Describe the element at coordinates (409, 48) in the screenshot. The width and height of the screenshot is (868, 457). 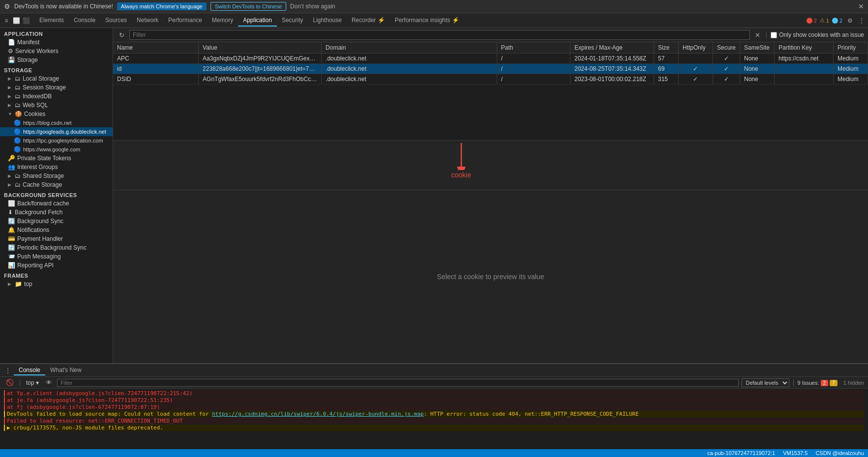
I see `col-domain: Domain` at that location.